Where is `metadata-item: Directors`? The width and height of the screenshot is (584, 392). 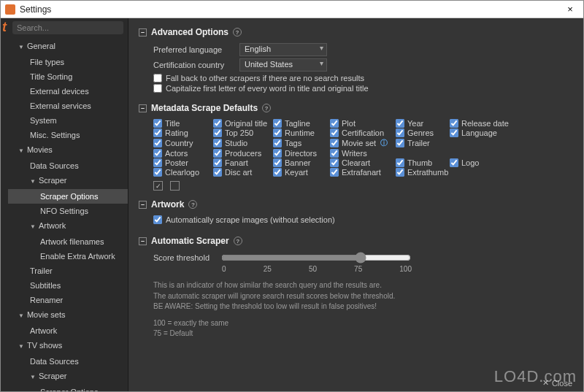
metadata-item: Directors is located at coordinates (301, 153).